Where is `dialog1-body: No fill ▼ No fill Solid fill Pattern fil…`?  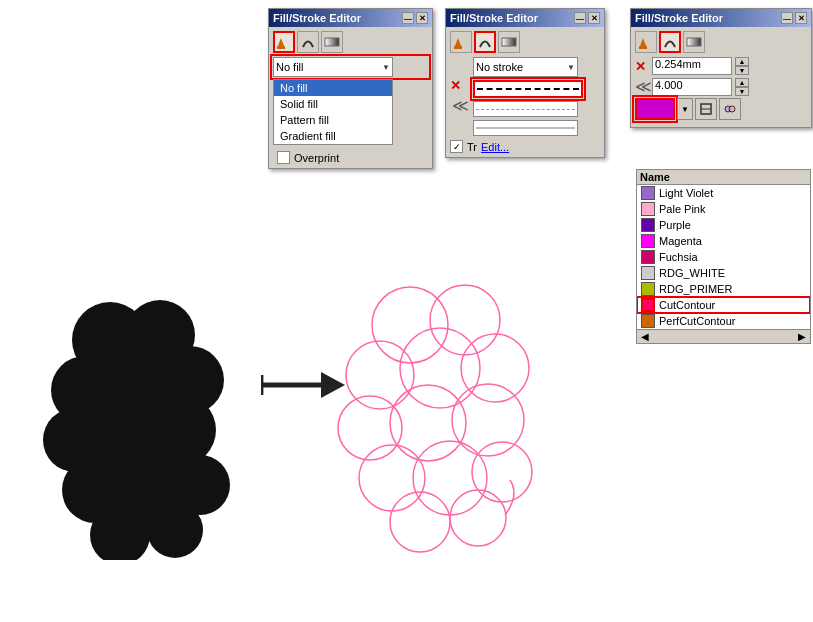
dialog1-body: No fill ▼ No fill Solid fill Pattern fil… is located at coordinates (350, 98).